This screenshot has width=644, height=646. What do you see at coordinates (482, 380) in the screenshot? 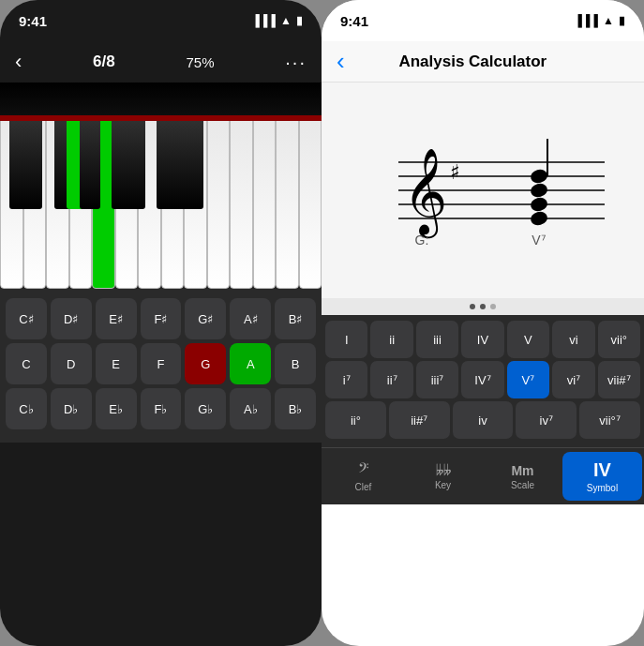
I see `btn-IV7: IV⁷` at bounding box center [482, 380].